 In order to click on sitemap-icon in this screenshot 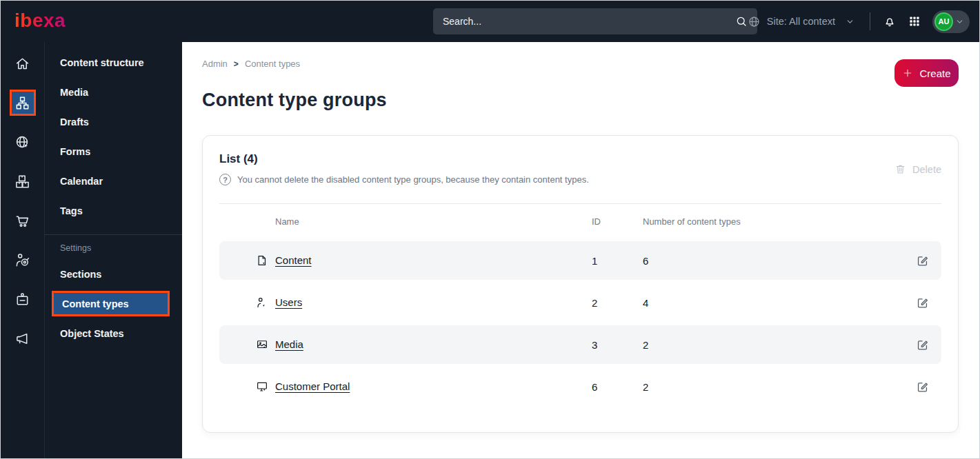, I will do `click(22, 103)`.